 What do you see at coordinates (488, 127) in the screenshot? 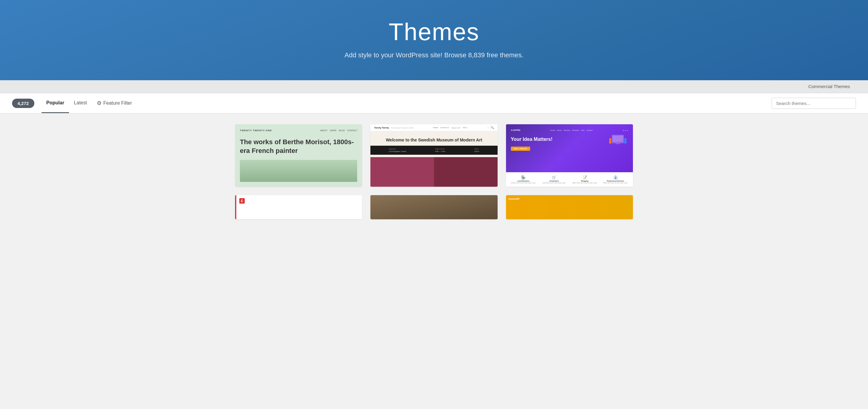
I see `ellipsis-icon: ···` at bounding box center [488, 127].